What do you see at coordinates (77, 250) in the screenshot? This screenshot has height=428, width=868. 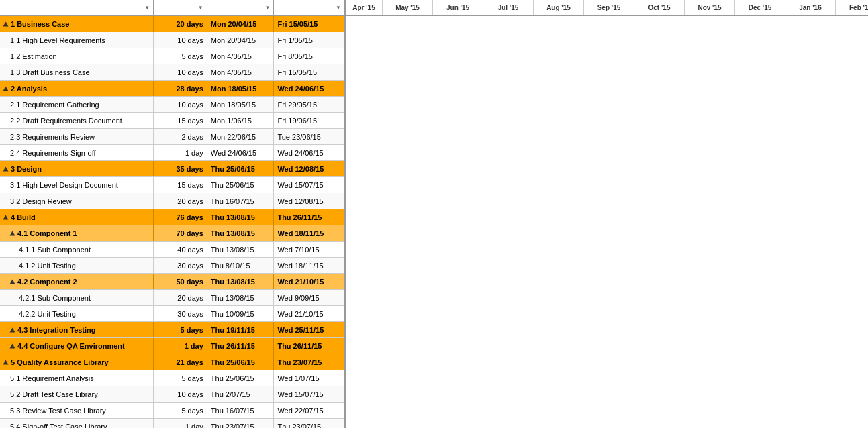 I see `cell-task: 4.1.1 Sub Component` at bounding box center [77, 250].